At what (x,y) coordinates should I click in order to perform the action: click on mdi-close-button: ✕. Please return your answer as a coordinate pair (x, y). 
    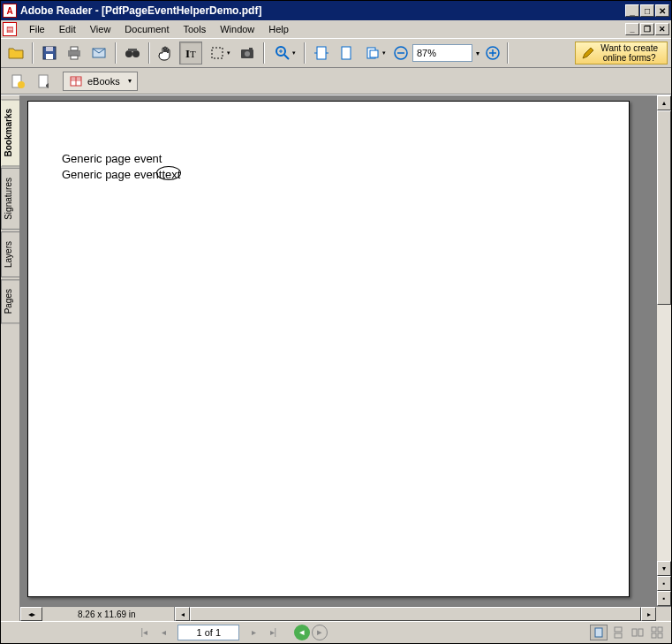
    Looking at the image, I should click on (662, 29).